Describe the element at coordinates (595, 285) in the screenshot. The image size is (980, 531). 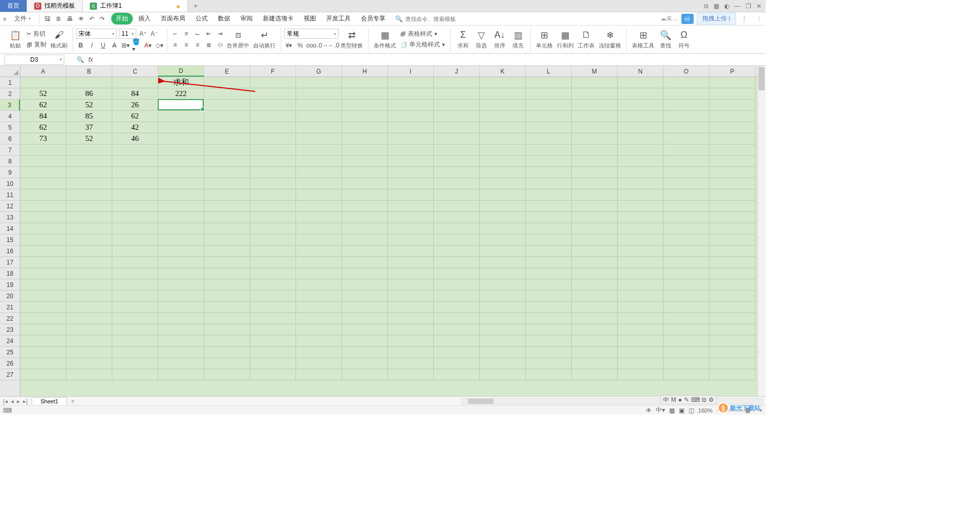
I see `cell-M19` at that location.